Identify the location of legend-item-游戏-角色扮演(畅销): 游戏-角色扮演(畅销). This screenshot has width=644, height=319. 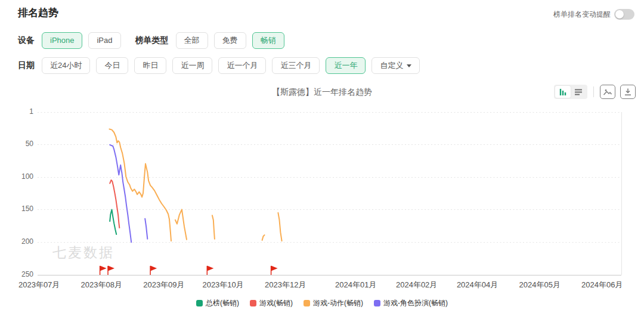
(411, 303).